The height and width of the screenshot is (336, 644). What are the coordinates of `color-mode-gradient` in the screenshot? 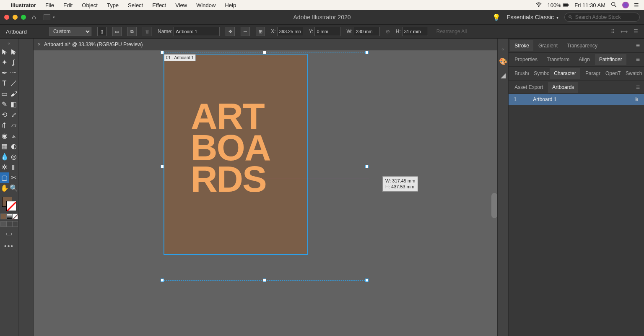 It's located at (9, 216).